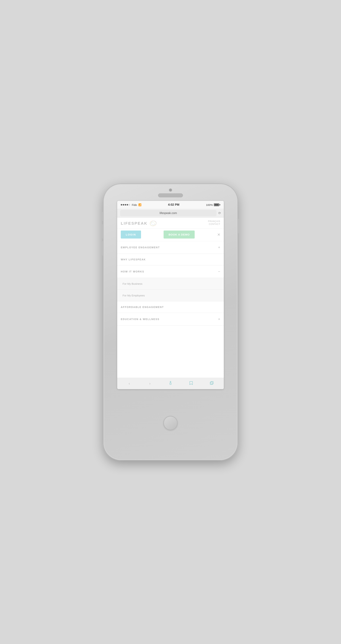  I want to click on forward-icon: ›, so click(150, 384).